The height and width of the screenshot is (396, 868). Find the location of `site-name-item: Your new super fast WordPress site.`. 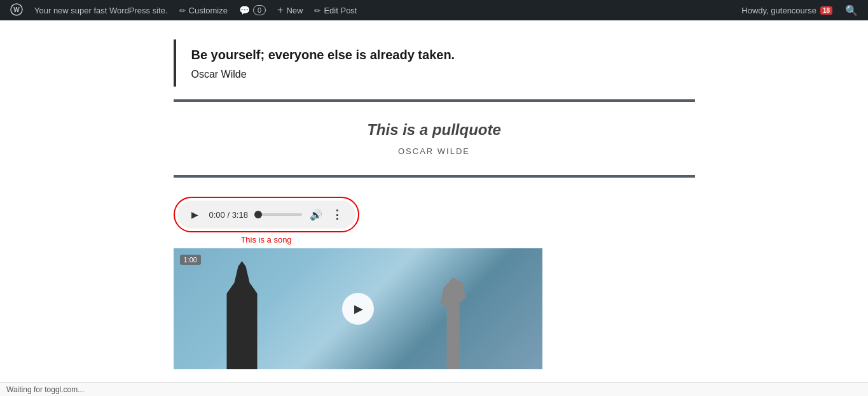

site-name-item: Your new super fast WordPress site. is located at coordinates (101, 10).